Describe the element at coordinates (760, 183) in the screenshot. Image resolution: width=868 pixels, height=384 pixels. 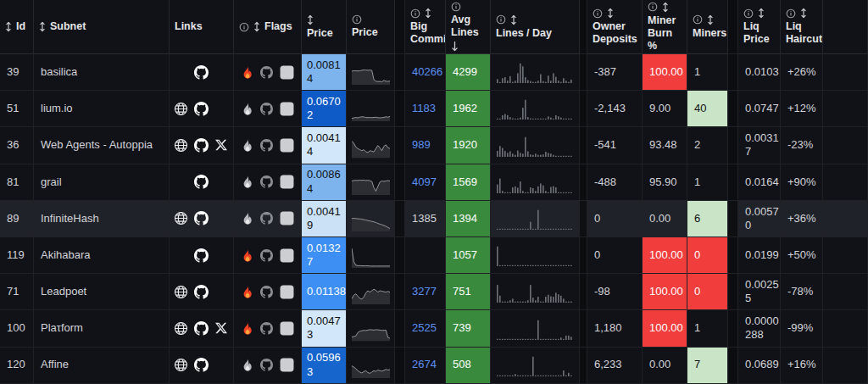
I see `cell-liq-price: 0.0164` at that location.